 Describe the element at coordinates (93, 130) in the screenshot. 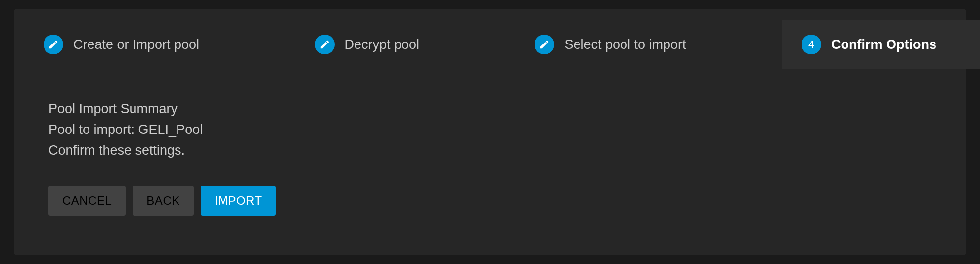

I see `summary-pool-prefix: Pool to import:` at that location.